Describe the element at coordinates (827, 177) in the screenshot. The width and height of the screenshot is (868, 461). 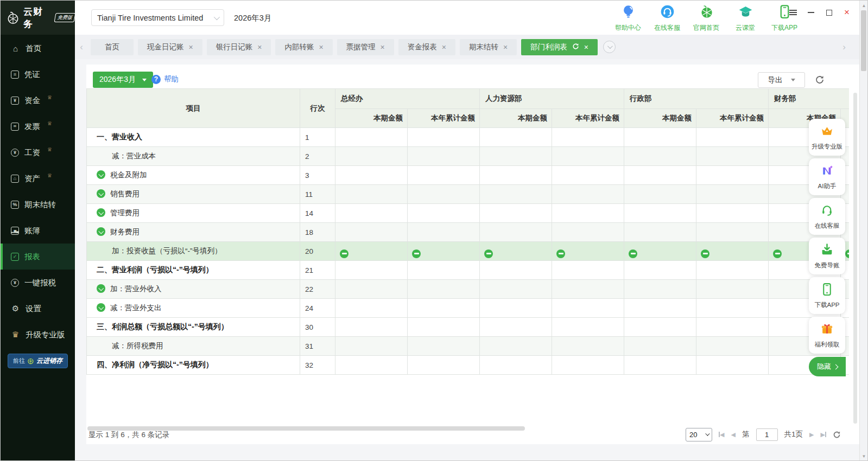
I see `float-card-ai: AI助手` at that location.